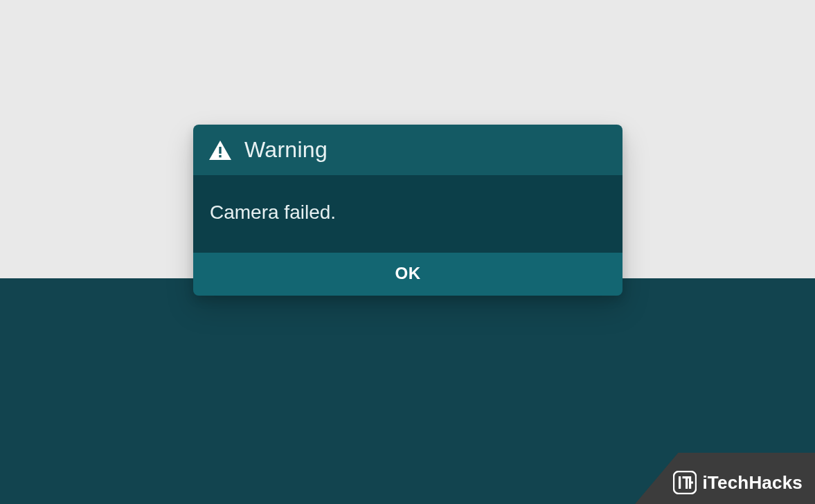 This screenshot has height=504, width=815. What do you see at coordinates (738, 483) in the screenshot?
I see `watermark-content: iTechHacks` at bounding box center [738, 483].